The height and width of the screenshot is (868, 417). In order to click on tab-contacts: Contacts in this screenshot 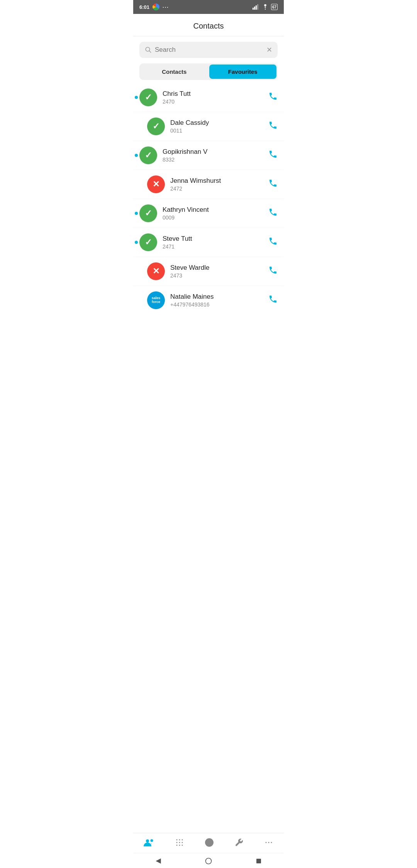, I will do `click(175, 72)`.